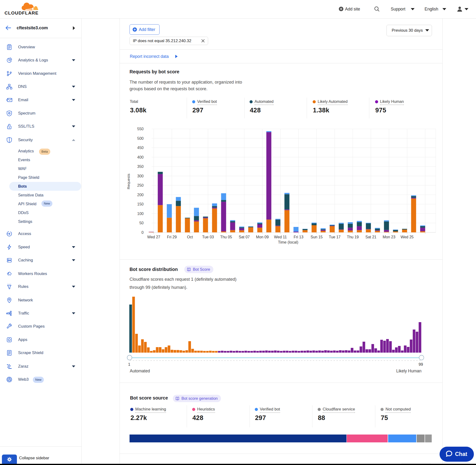 This screenshot has height=465, width=476. I want to click on svg-text: Thu 05, so click(226, 237).